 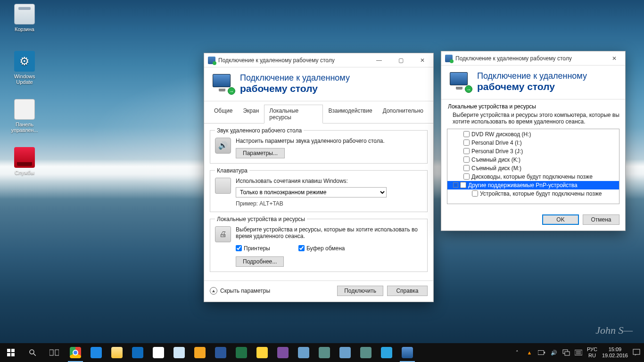 What do you see at coordinates (117, 353) in the screenshot?
I see `taskbar-app-explorer` at bounding box center [117, 353].